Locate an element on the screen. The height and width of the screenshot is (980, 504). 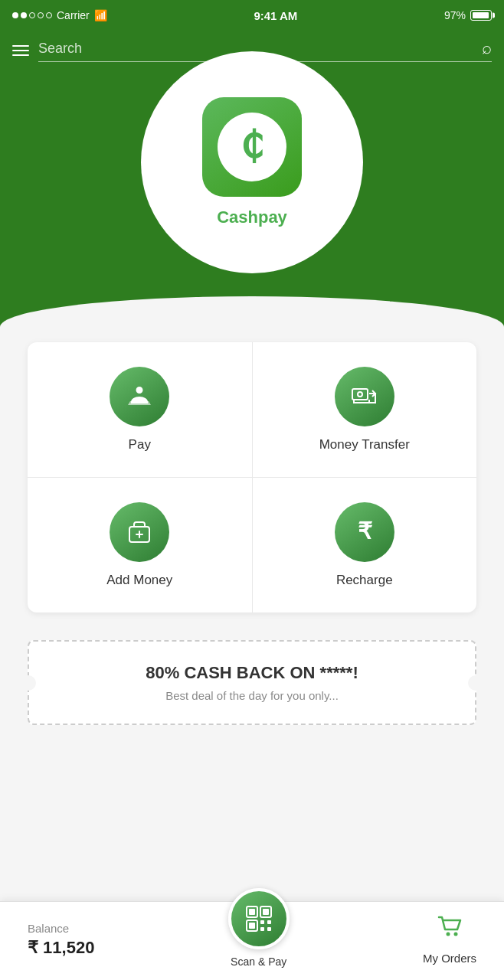
dot5 is located at coordinates (49, 15).